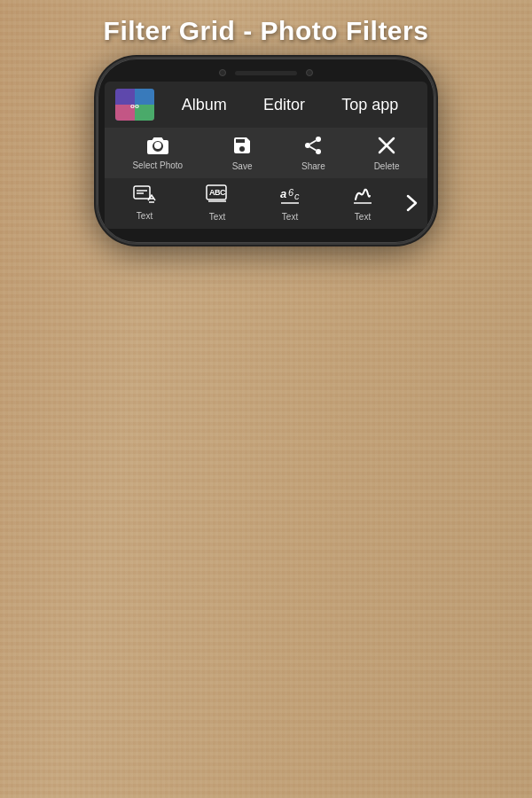 The height and width of the screenshot is (798, 532). I want to click on bottom-toolbar: Text A B C Text a, so click(266, 204).